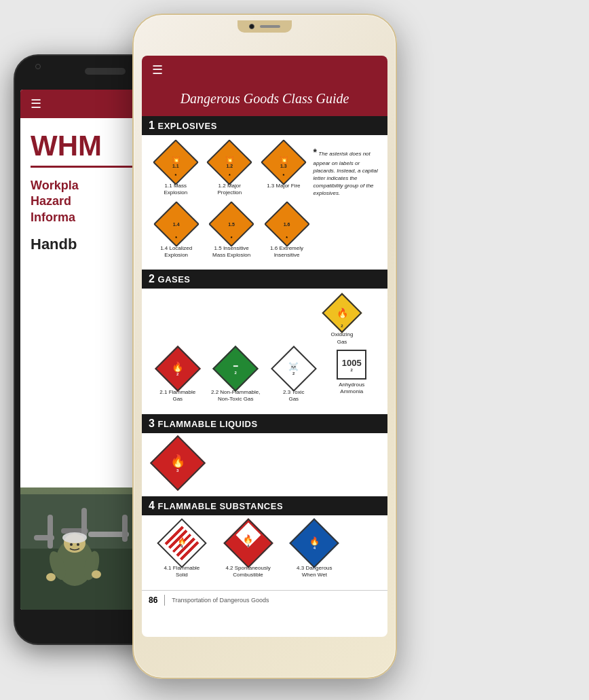 The width and height of the screenshot is (589, 700). What do you see at coordinates (284, 172) in the screenshot?
I see `explosive-1-3: 💥 1.3 * 1.3 Major Fire` at bounding box center [284, 172].